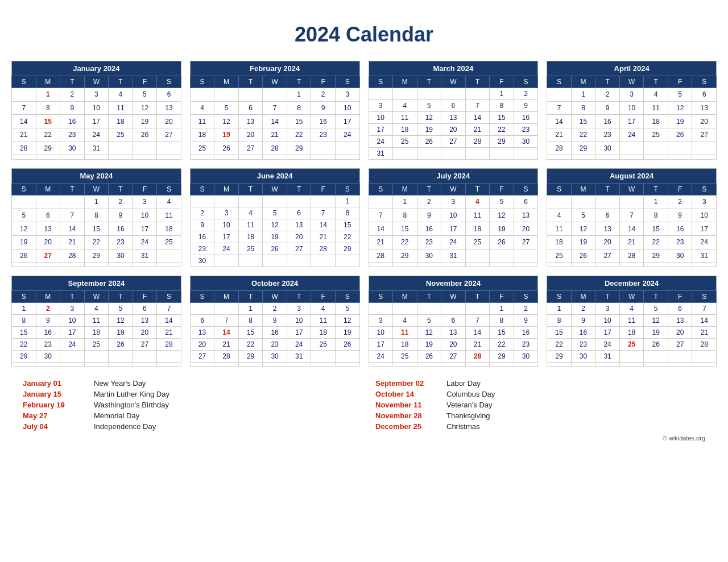  What do you see at coordinates (117, 416) in the screenshot?
I see `holiday-name: Memorial Day` at bounding box center [117, 416].